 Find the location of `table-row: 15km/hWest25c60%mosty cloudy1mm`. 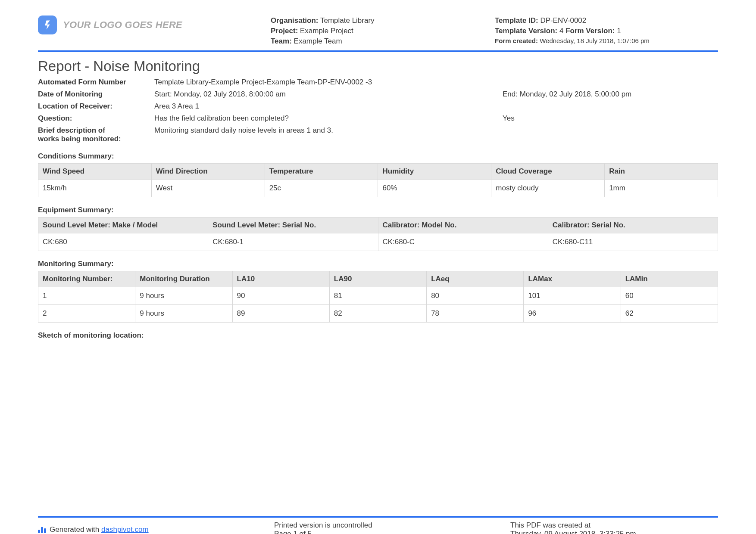

table-row: 15km/hWest25c60%mosty cloudy1mm is located at coordinates (378, 189).